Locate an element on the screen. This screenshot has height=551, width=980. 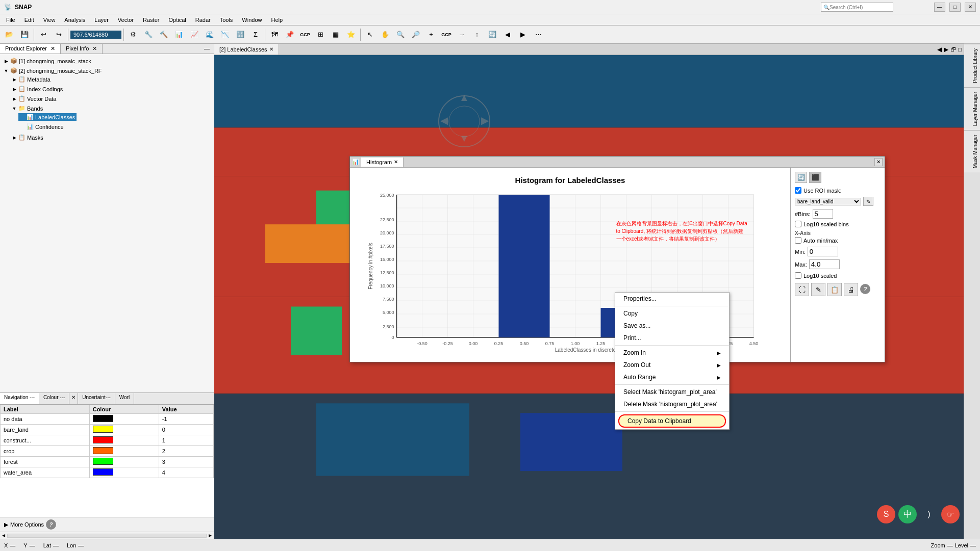
tb-cursor: ↖ is located at coordinates (370, 35).